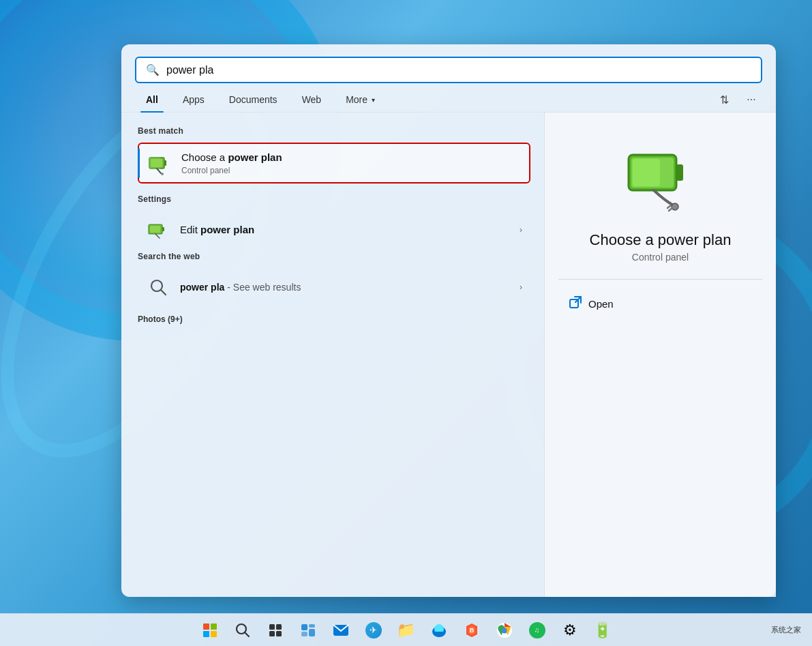  I want to click on tab-web: Web, so click(312, 100).